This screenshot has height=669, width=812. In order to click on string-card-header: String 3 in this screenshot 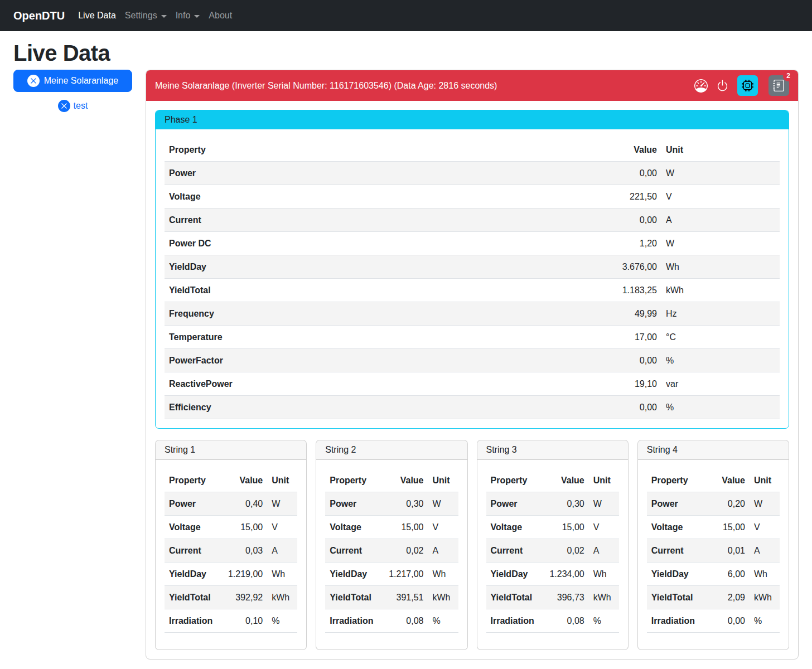, I will do `click(553, 450)`.